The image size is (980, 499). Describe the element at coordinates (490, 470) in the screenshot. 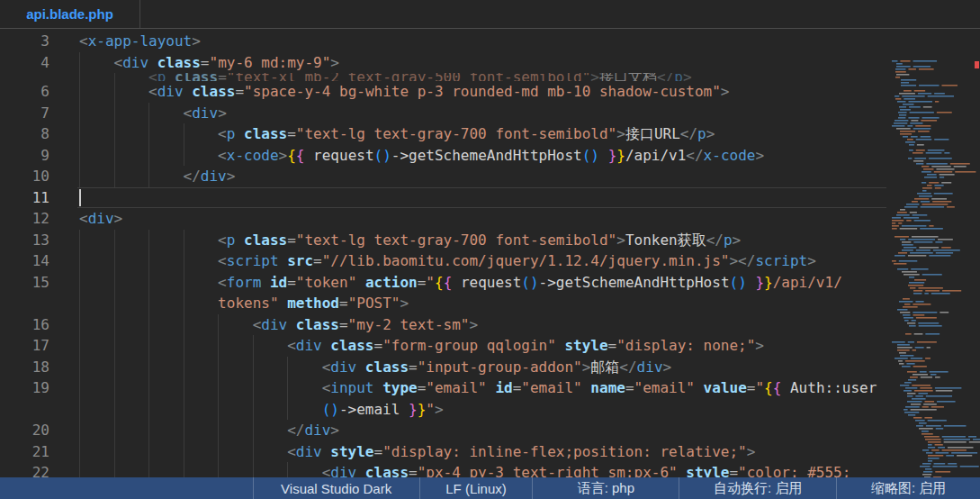

I see `code-line: 22<div class="px-4 py-3 text-right sm:px…` at that location.